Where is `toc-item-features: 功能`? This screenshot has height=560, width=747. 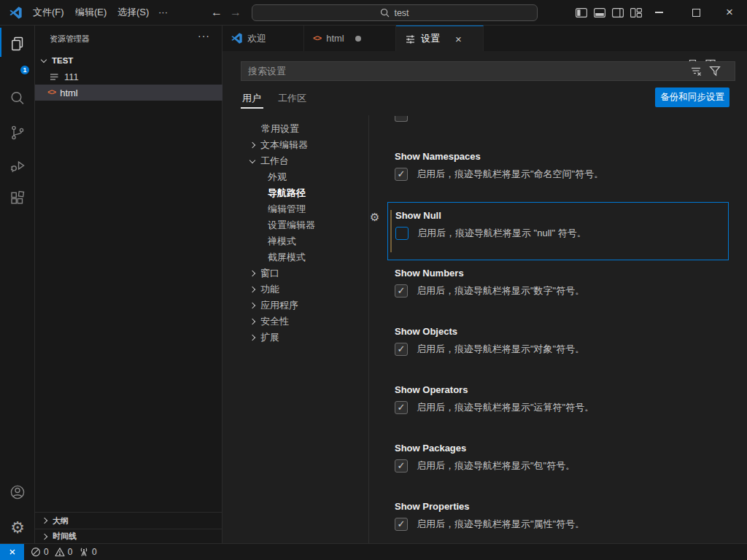 toc-item-features: 功能 is located at coordinates (295, 289).